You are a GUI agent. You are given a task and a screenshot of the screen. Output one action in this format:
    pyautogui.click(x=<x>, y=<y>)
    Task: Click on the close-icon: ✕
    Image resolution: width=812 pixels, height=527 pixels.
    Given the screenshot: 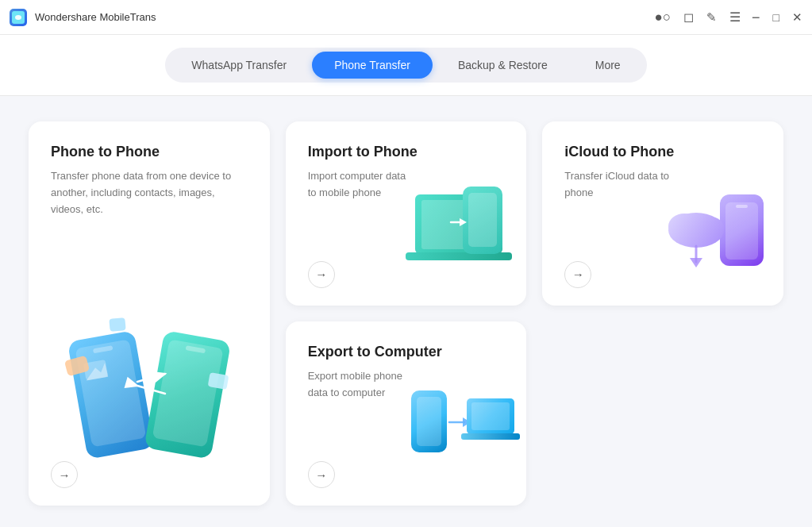 What is the action you would take?
    pyautogui.click(x=797, y=17)
    